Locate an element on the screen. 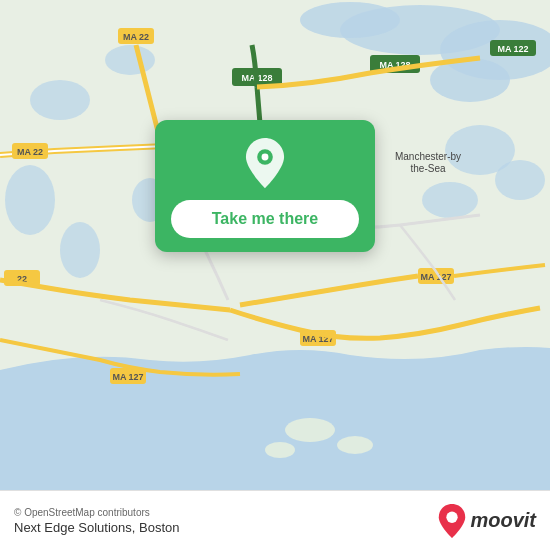  moovit-brand-text: moovit is located at coordinates (503, 520).